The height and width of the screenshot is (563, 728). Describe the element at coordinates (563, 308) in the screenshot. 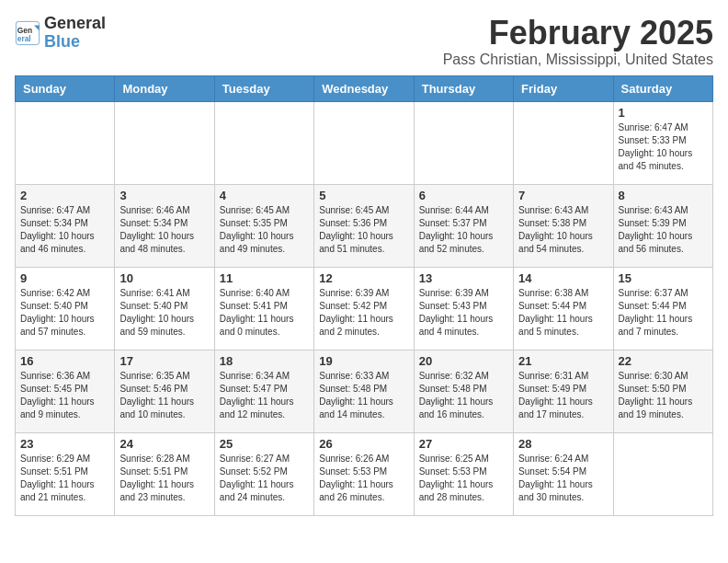

I see `calendar-cell: 14Sunrise: 6:38 AM Sunset: 5:44 PM Dayli…` at that location.